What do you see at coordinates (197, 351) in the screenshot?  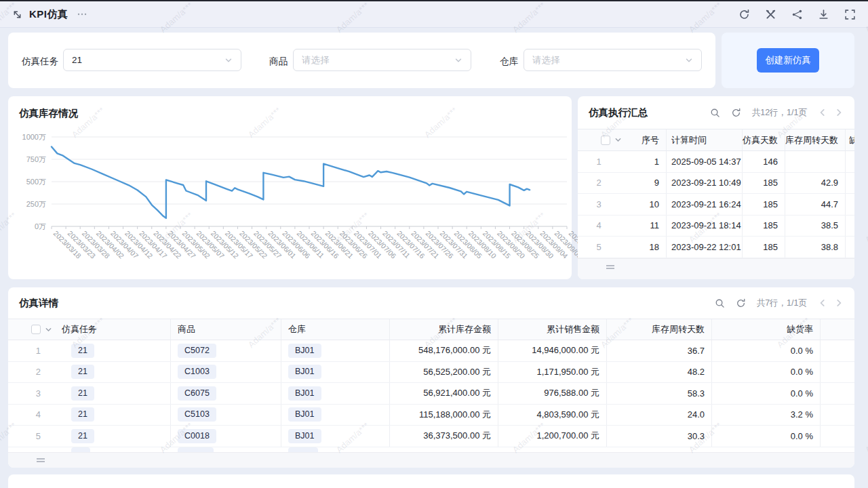 I see `product-chip: C5072` at bounding box center [197, 351].